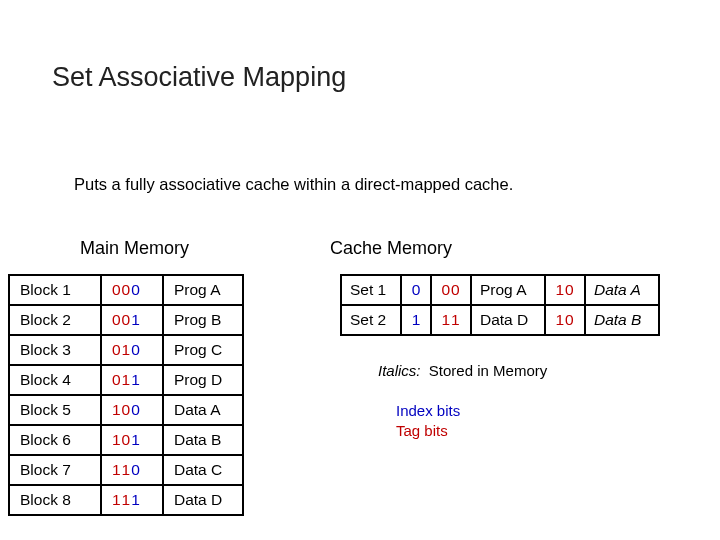 The width and height of the screenshot is (720, 540). What do you see at coordinates (126, 320) in the screenshot?
I see `table-row: Block 2001Prog B` at bounding box center [126, 320].